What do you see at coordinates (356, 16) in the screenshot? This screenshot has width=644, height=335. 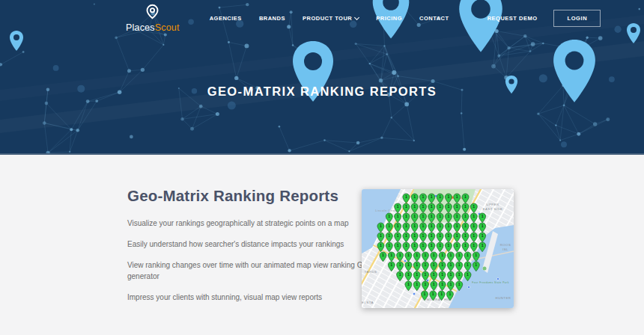 I see `chevron-down-icon` at bounding box center [356, 16].